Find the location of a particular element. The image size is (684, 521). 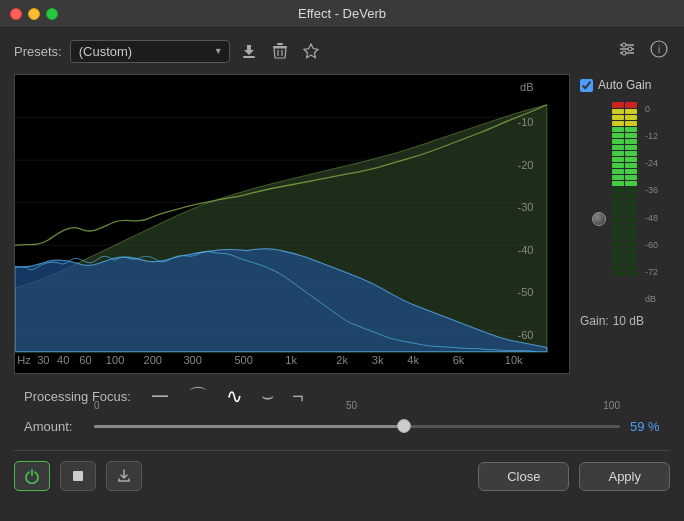

export-button is located at coordinates (124, 476).